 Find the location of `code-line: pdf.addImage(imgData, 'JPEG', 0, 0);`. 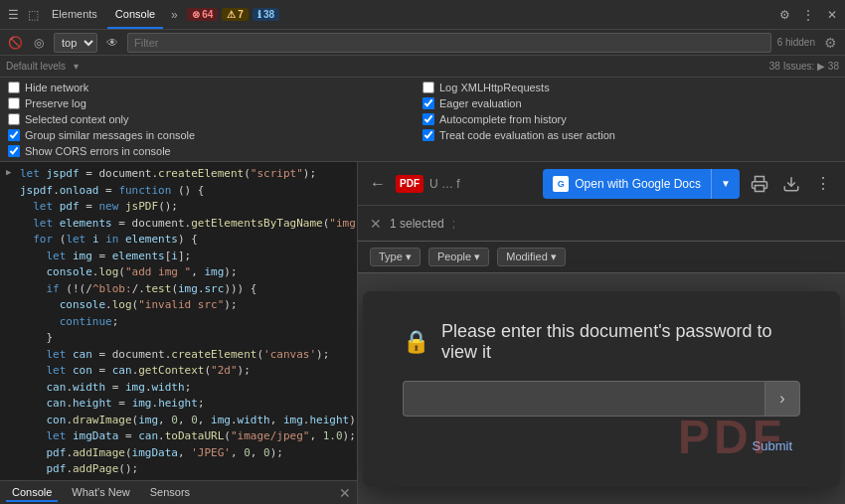

code-line: pdf.addImage(imgData, 'JPEG', 0, 0); is located at coordinates (179, 453).